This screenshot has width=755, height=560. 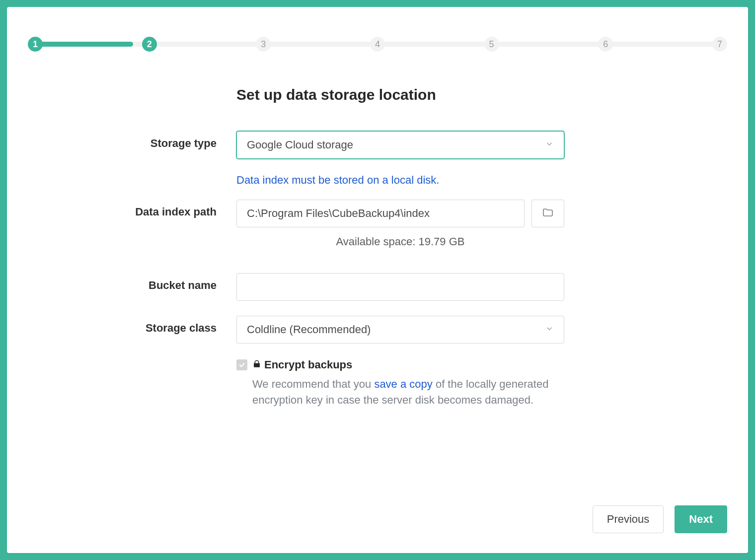 What do you see at coordinates (338, 213) in the screenshot?
I see `data-index-path-value: C:\Program Files\CubeBackup4\index` at bounding box center [338, 213].